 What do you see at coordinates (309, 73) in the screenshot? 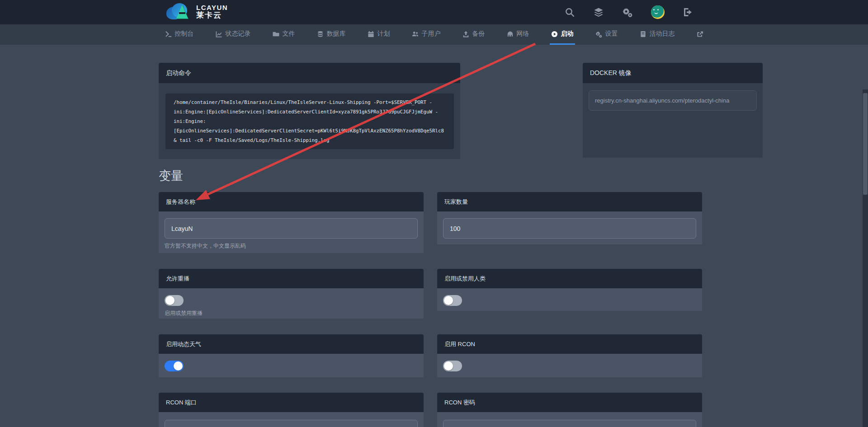
I see `startup-command-title: 启动命令` at bounding box center [309, 73].